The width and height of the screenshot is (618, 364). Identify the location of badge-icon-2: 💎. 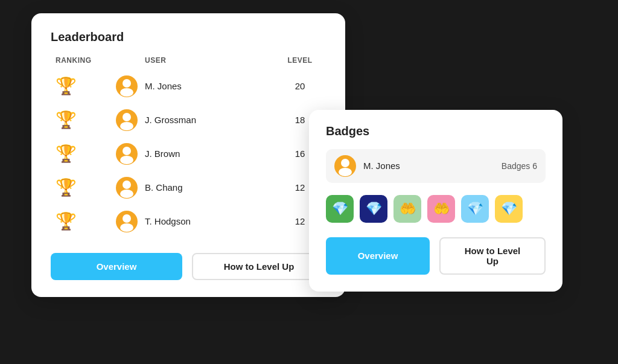
(374, 209).